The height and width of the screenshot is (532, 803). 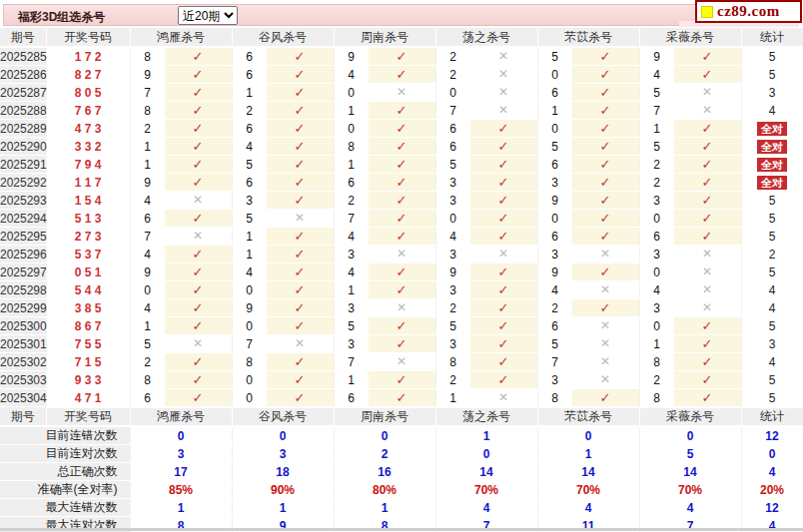 I want to click on kill-cell-content: 8✓, so click(x=182, y=110).